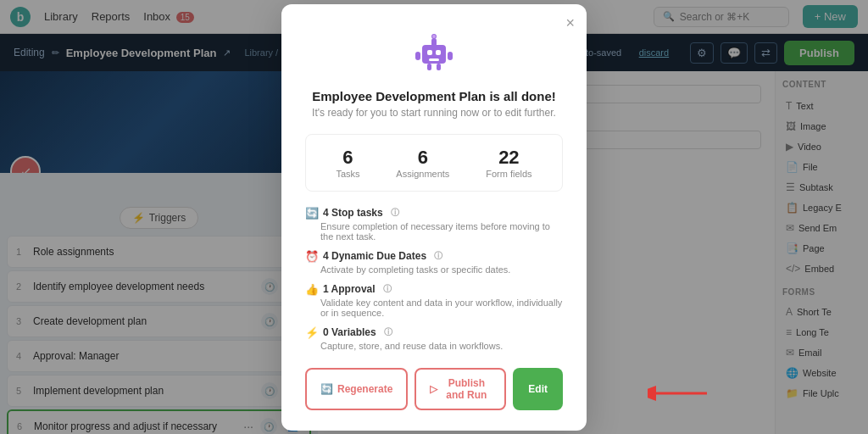  I want to click on info-icon-2: ⓘ, so click(387, 289).